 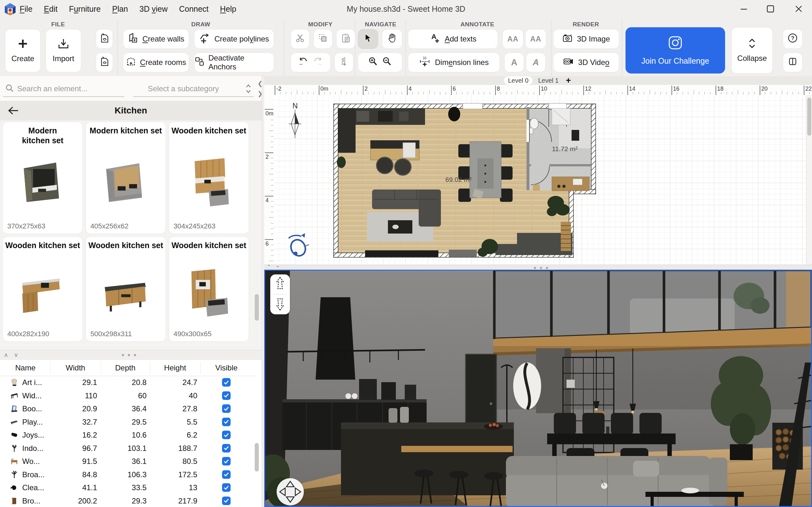 I want to click on column-header-depth: Depth, so click(x=125, y=368).